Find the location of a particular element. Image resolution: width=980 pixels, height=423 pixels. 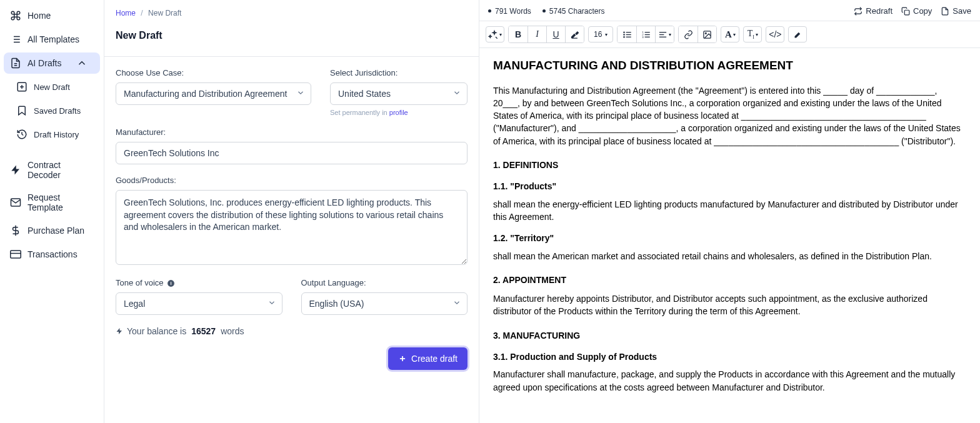

sidebar-item-new-draft: New Draft is located at coordinates (55, 87).